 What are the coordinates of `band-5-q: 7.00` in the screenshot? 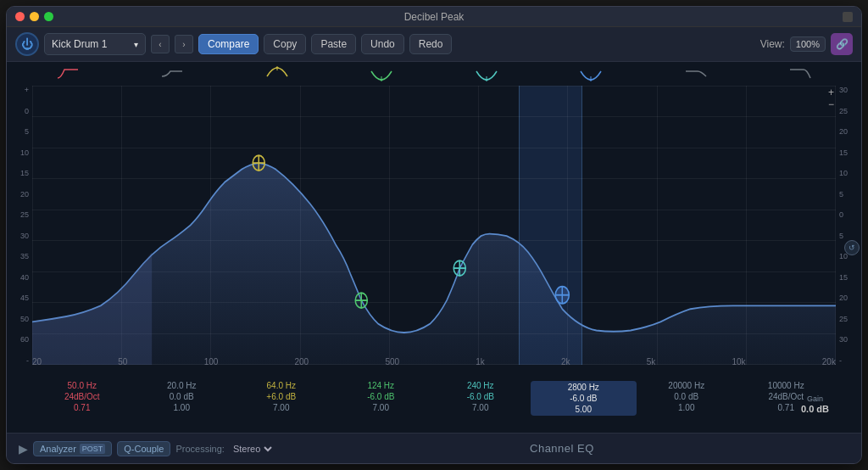 It's located at (480, 407).